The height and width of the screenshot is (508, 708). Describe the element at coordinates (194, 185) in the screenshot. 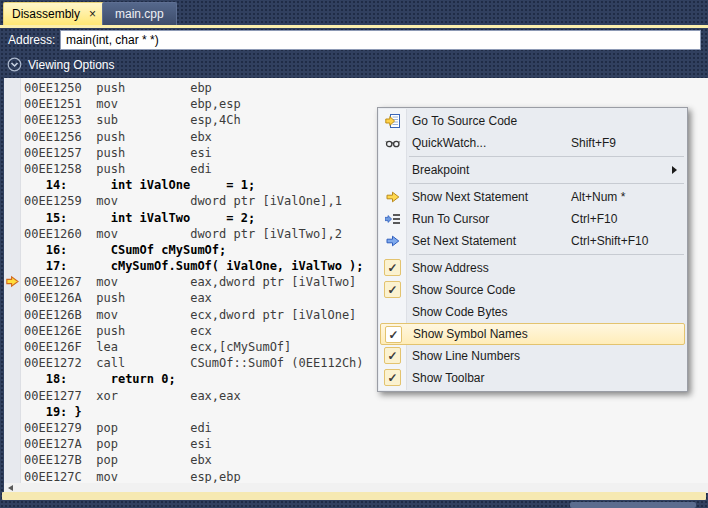

I see `source-line: 14: int iValOne = 1;` at that location.